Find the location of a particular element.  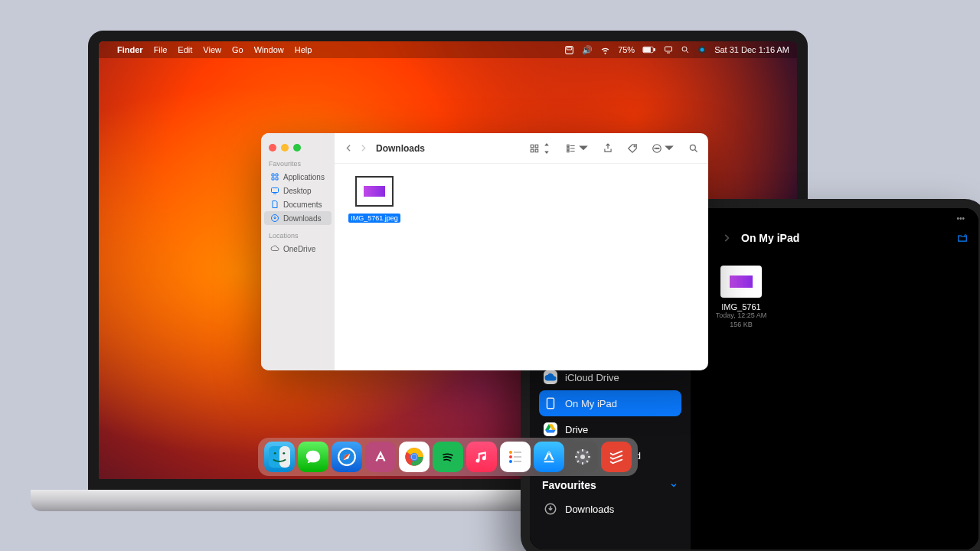

finder-sidebar: Favourites Applications Desktop Document… is located at coordinates (298, 252).